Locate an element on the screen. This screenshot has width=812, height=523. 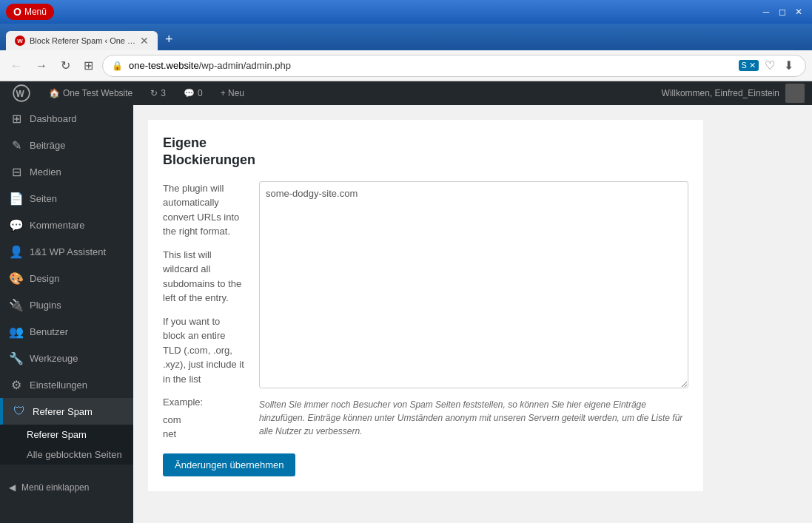
assistent-icon: 👤 is located at coordinates (16, 252).